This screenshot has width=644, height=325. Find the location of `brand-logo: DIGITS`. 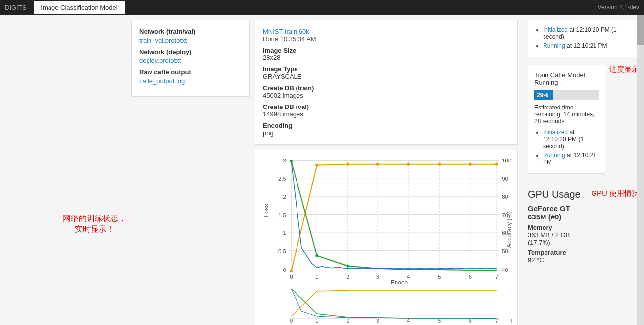

brand-logo: DIGITS is located at coordinates (16, 8).